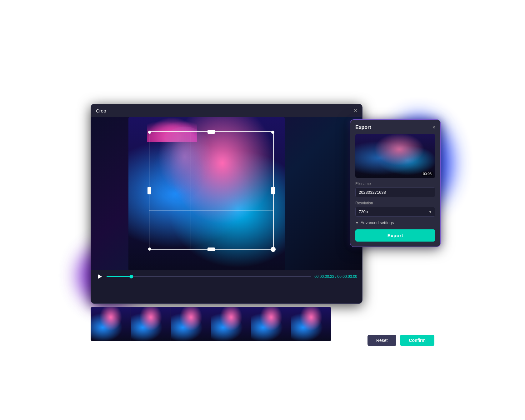 The image size is (525, 420). Describe the element at coordinates (101, 111) in the screenshot. I see `crop-title: Crop` at that location.